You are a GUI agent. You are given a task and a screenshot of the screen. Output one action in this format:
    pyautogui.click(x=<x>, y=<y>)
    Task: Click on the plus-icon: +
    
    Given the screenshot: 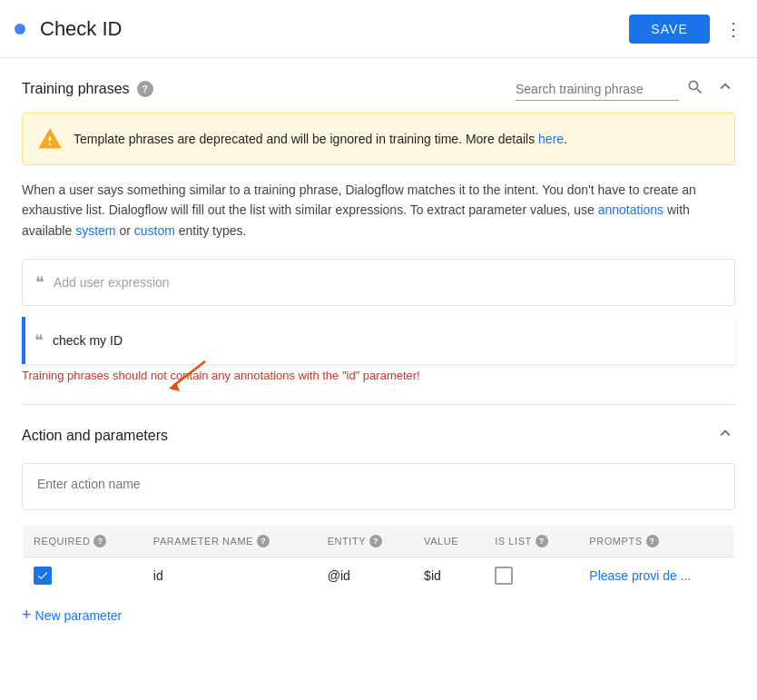 What is the action you would take?
    pyautogui.click(x=27, y=616)
    